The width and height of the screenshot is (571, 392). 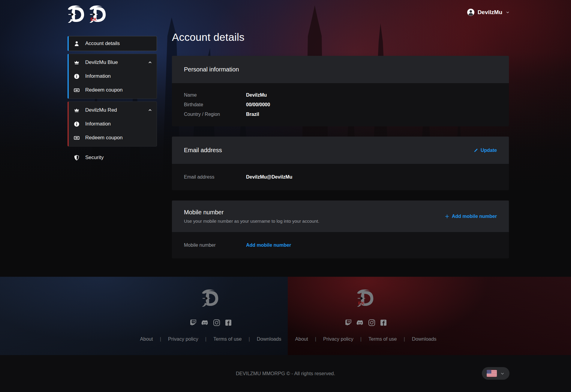 I want to click on pencil-icon, so click(x=476, y=150).